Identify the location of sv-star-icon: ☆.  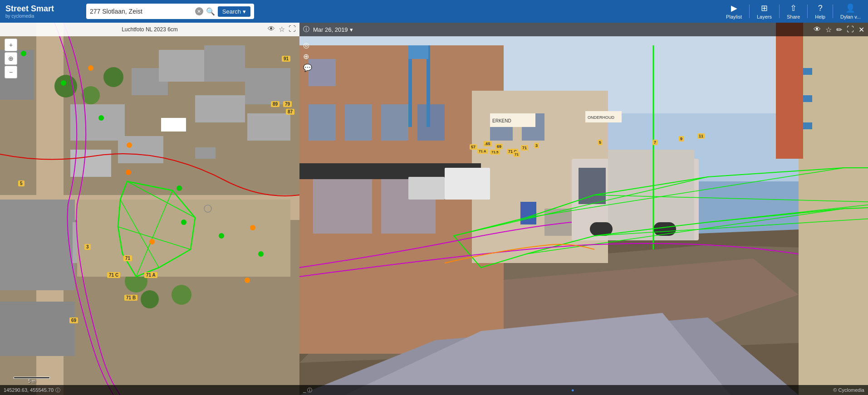
(829, 30).